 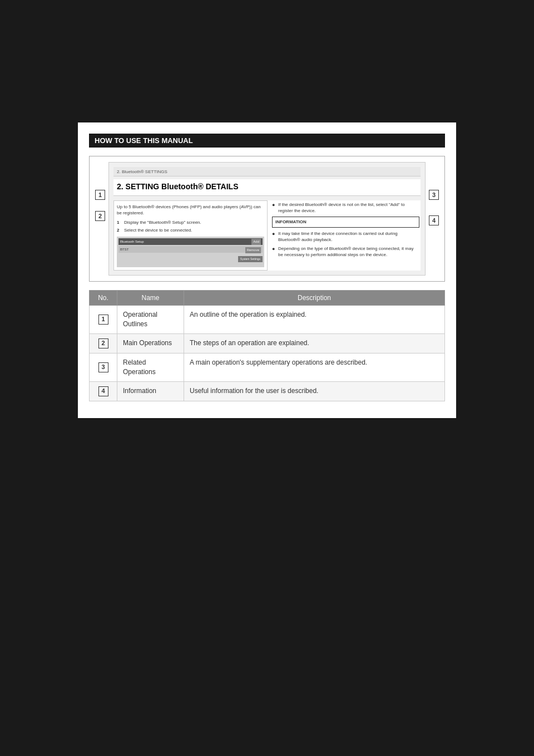 I want to click on right-bullet-3: ● Depending on the type of Bluetooth® de…, so click(x=346, y=252).